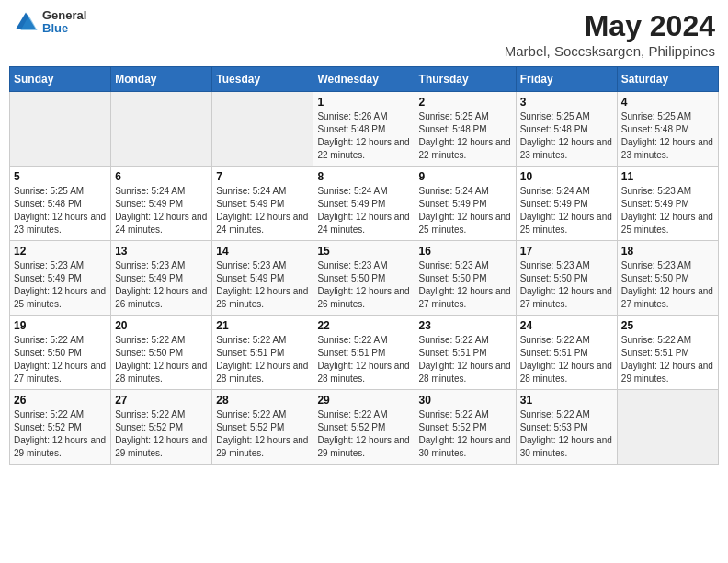  What do you see at coordinates (64, 29) in the screenshot?
I see `logo-blue-text: Blue` at bounding box center [64, 29].